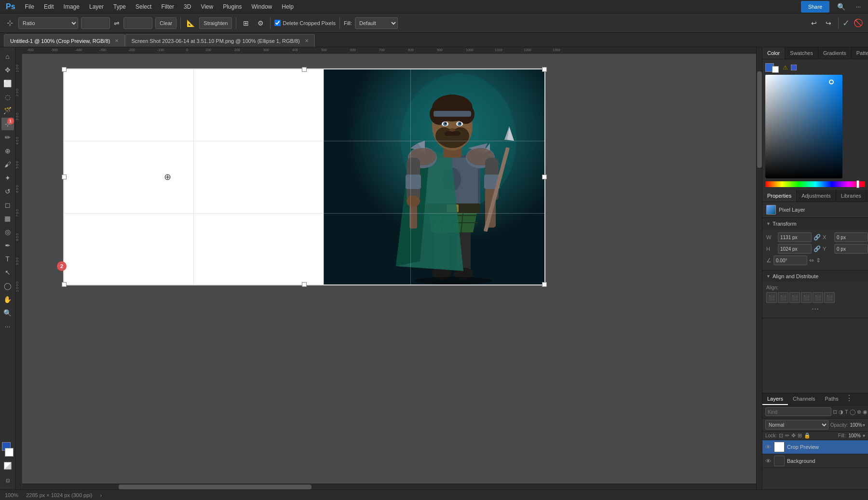 The height and width of the screenshot is (500, 868). What do you see at coordinates (779, 196) in the screenshot?
I see `properties-tab: Properties` at bounding box center [779, 196].